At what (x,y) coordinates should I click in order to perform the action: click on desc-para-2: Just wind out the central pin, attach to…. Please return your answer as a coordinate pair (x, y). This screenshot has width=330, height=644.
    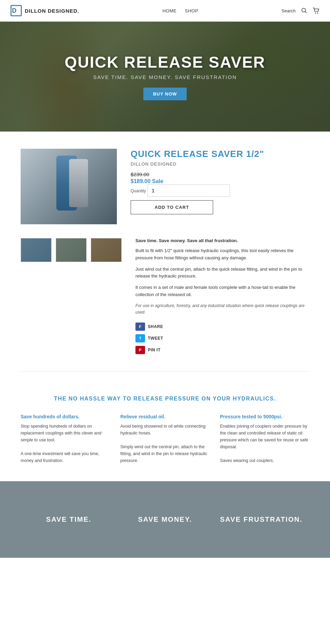
    Looking at the image, I should click on (222, 273).